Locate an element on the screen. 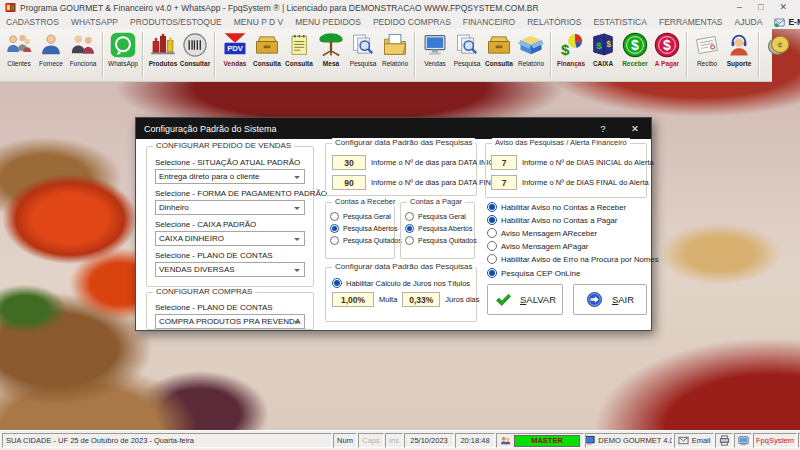 Image resolution: width=800 pixels, height=450 pixels. search-docs-icon is located at coordinates (467, 45).